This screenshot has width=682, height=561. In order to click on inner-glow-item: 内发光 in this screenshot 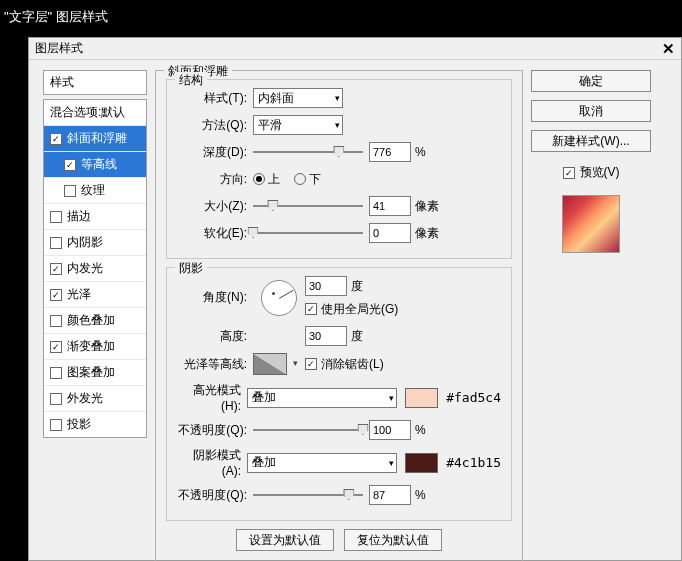, I will do `click(95, 269)`.